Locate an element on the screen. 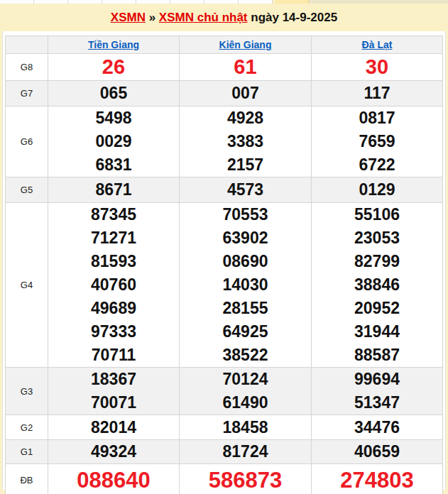  prize-label: G1 is located at coordinates (27, 452).